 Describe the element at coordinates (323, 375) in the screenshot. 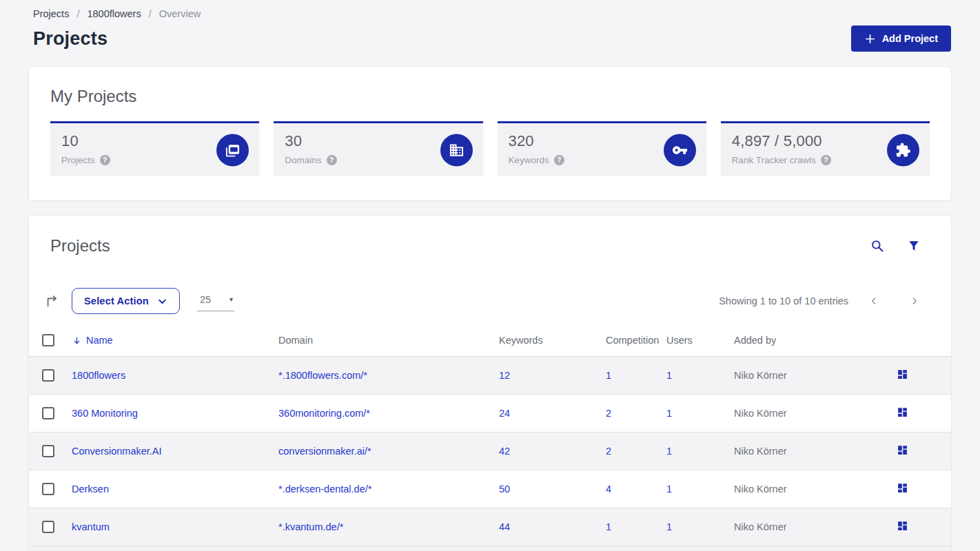

I see `project-domain-link: *.1800flowers.com/*` at that location.